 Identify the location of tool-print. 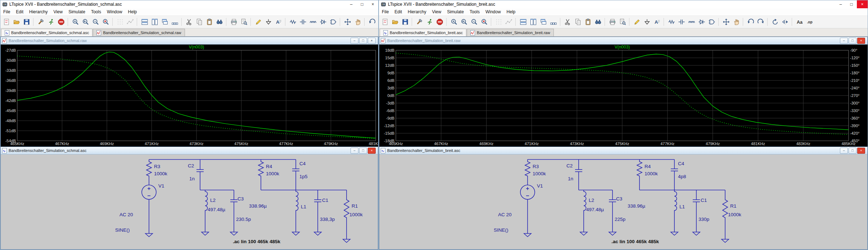
(234, 22).